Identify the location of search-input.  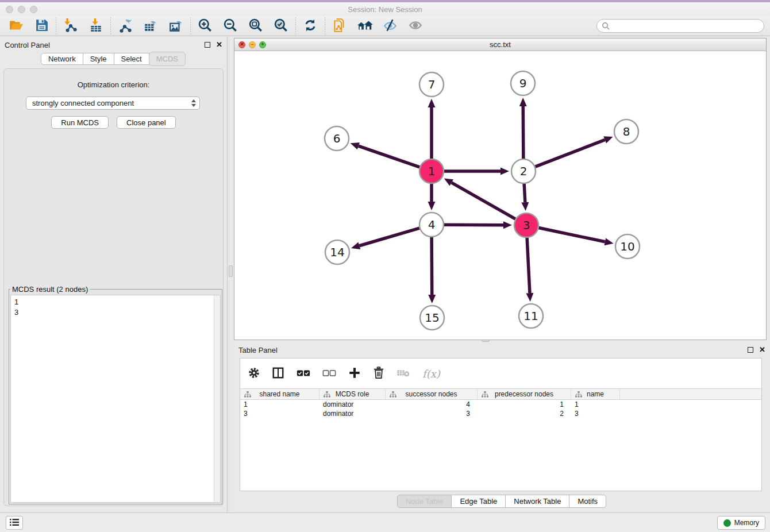
(680, 26).